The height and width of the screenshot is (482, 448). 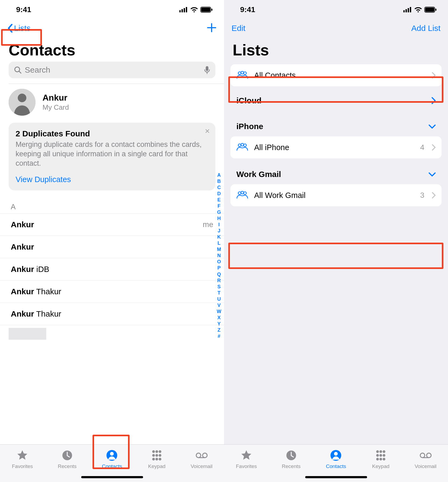 What do you see at coordinates (18, 70) in the screenshot?
I see `search-icon` at bounding box center [18, 70].